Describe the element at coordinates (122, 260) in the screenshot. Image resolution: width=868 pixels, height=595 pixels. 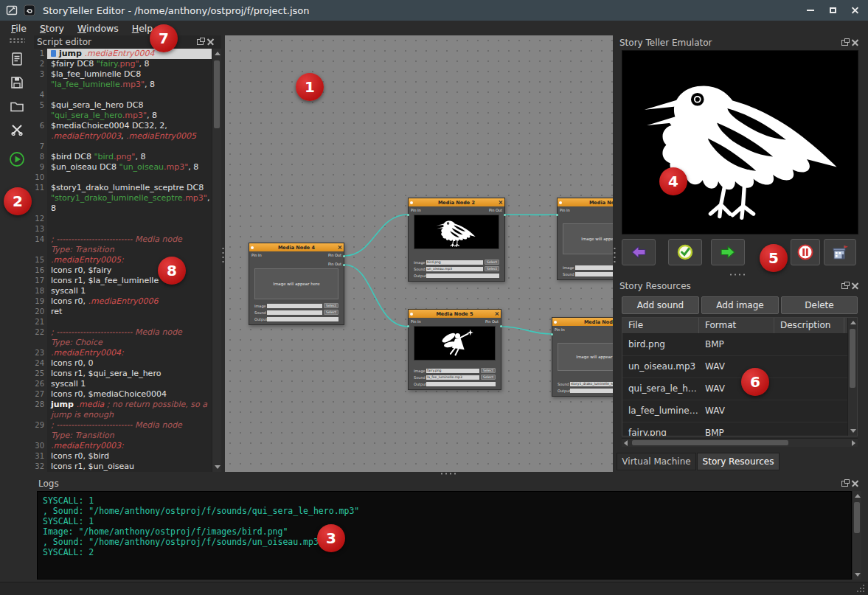
I see `code-line: 15.mediaEntry0005:` at that location.